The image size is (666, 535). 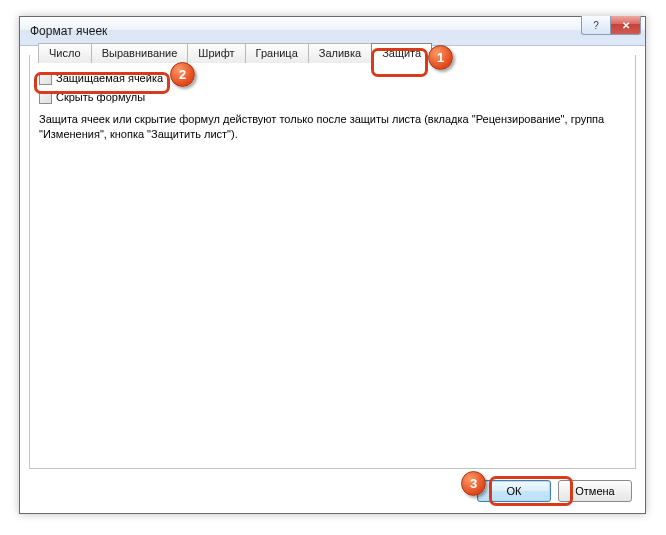 What do you see at coordinates (514, 491) in the screenshot?
I see `ok-button: ОК` at bounding box center [514, 491].